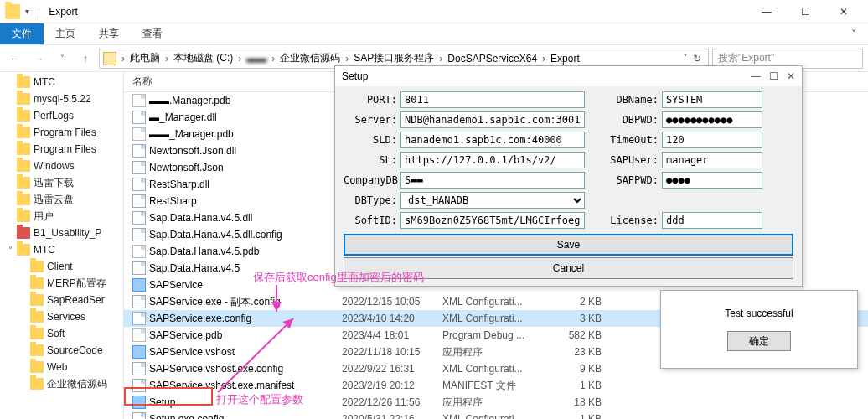 This screenshot has width=868, height=419. What do you see at coordinates (712, 180) in the screenshot?
I see `sappwd-input` at bounding box center [712, 180].